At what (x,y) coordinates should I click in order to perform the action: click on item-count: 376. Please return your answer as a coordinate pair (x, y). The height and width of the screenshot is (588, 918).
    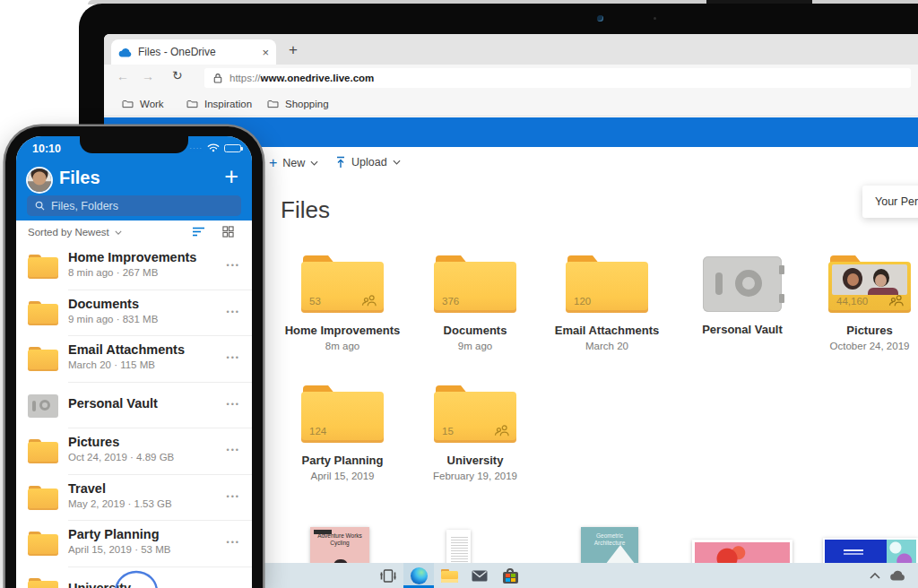
    Looking at the image, I should click on (450, 301).